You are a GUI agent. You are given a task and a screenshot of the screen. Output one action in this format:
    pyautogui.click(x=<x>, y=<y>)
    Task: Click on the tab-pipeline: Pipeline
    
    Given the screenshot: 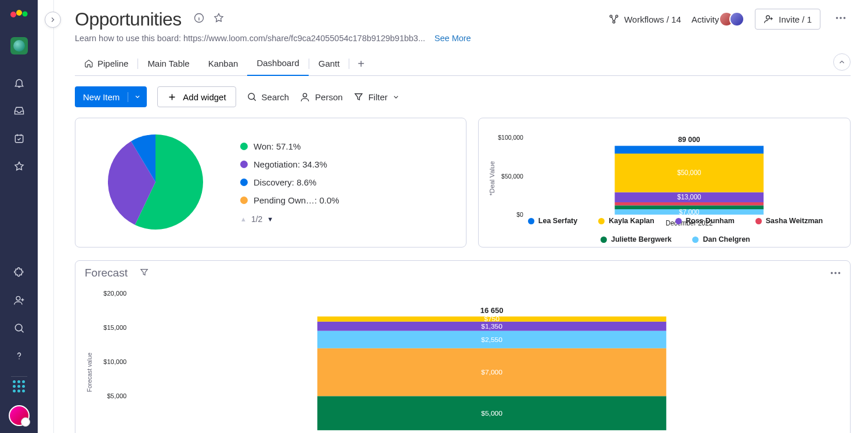 What is the action you would take?
    pyautogui.click(x=106, y=64)
    